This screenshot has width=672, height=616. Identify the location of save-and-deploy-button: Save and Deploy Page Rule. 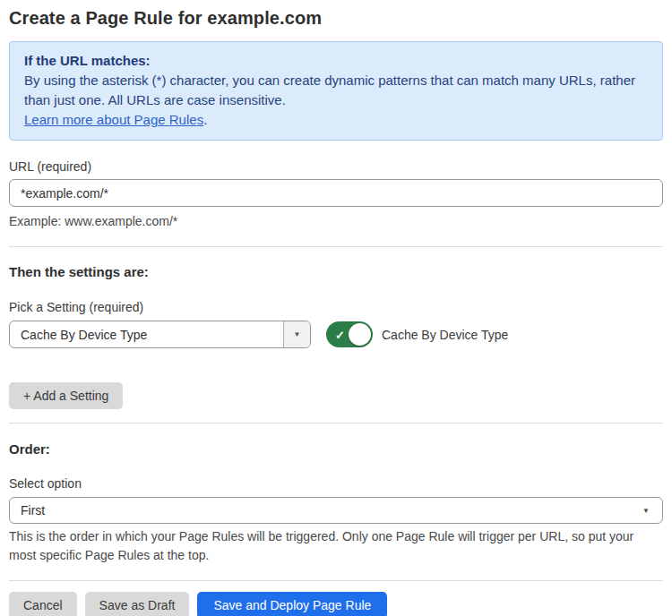
(292, 603).